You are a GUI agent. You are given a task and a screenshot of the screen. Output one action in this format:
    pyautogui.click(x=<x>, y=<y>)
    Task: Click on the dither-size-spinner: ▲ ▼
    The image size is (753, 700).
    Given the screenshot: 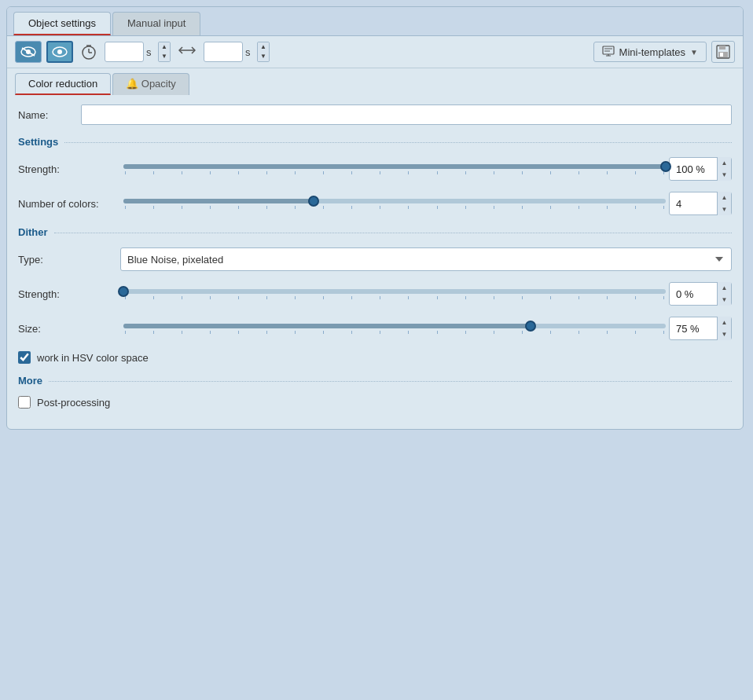 What is the action you would take?
    pyautogui.click(x=724, y=328)
    